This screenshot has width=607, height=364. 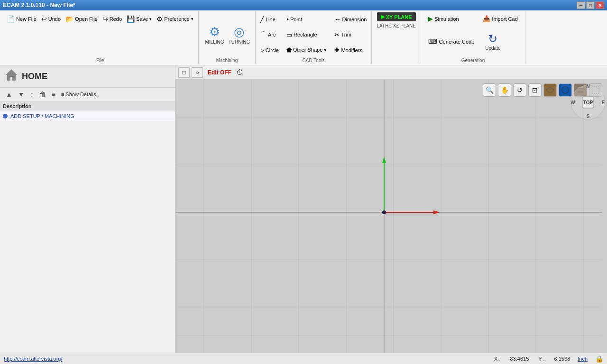 What do you see at coordinates (116, 19) in the screenshot?
I see `redo-label: Redo` at bounding box center [116, 19].